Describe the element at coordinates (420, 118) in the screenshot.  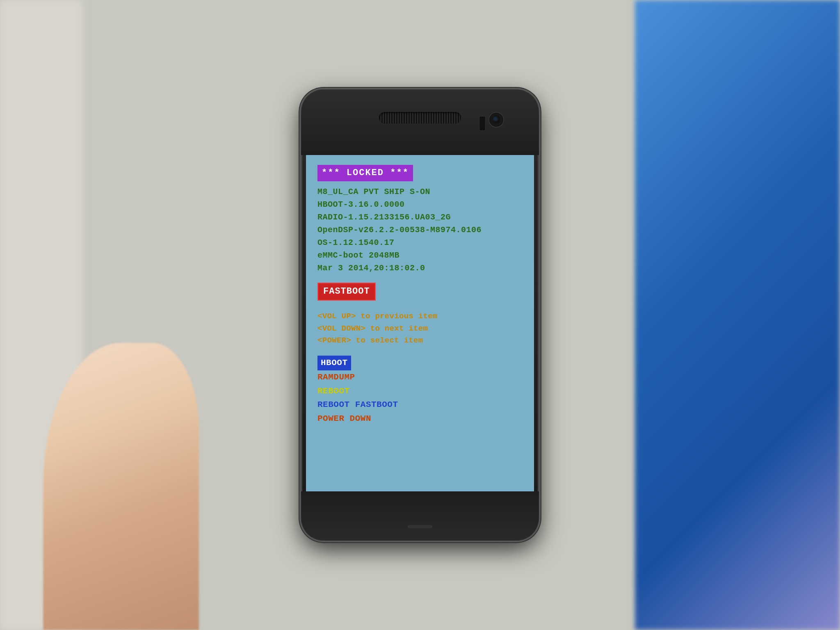
I see `speaker-grille` at that location.